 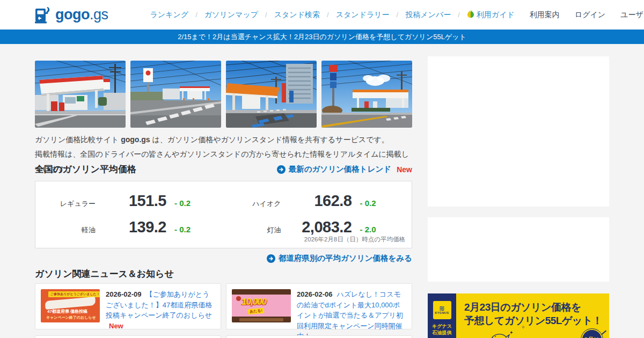 I want to click on intro-prefix: ガソリン価格比較サイト, so click(x=78, y=139).